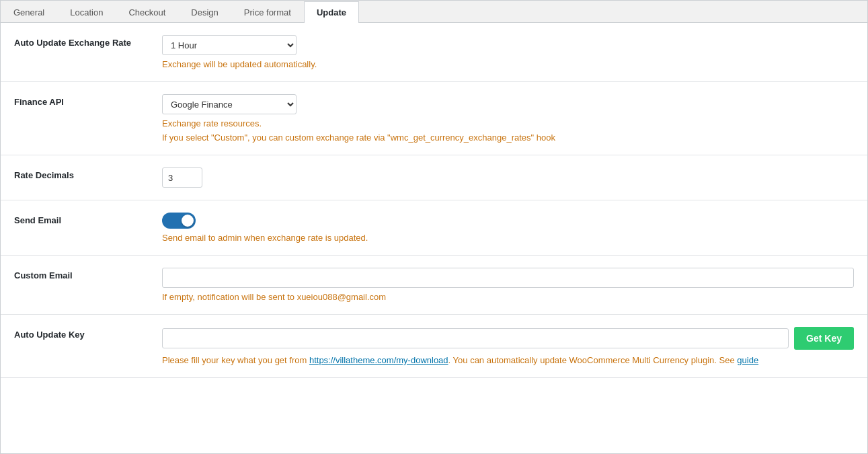 The image size is (868, 454). Describe the element at coordinates (748, 361) in the screenshot. I see `guide-link: guide` at that location.